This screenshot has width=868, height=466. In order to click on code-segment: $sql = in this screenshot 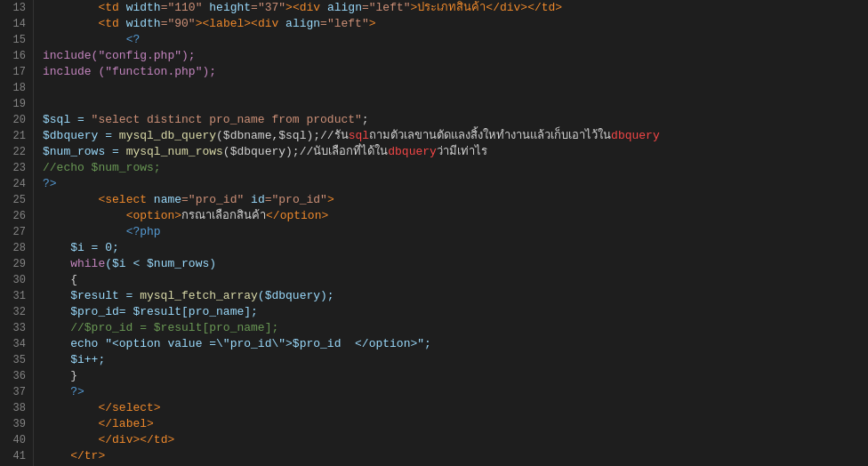, I will do `click(68, 119)`.